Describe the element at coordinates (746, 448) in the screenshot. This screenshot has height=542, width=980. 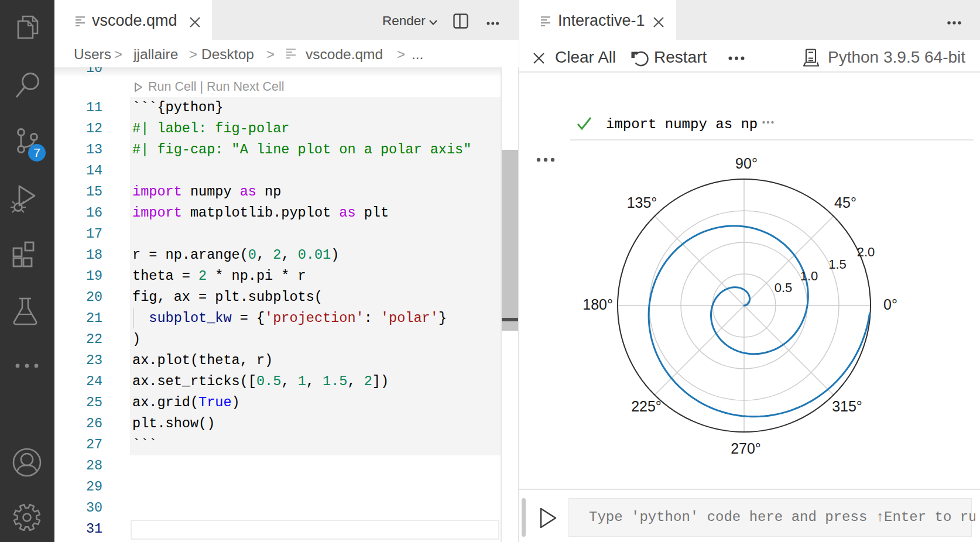
I see `svg-text: 270°` at that location.